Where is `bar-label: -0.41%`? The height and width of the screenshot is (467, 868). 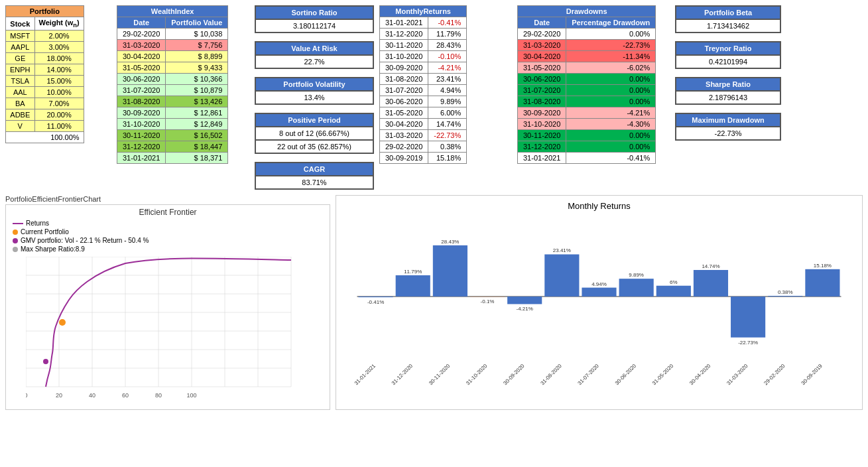 bar-label: -0.41% is located at coordinates (375, 302).